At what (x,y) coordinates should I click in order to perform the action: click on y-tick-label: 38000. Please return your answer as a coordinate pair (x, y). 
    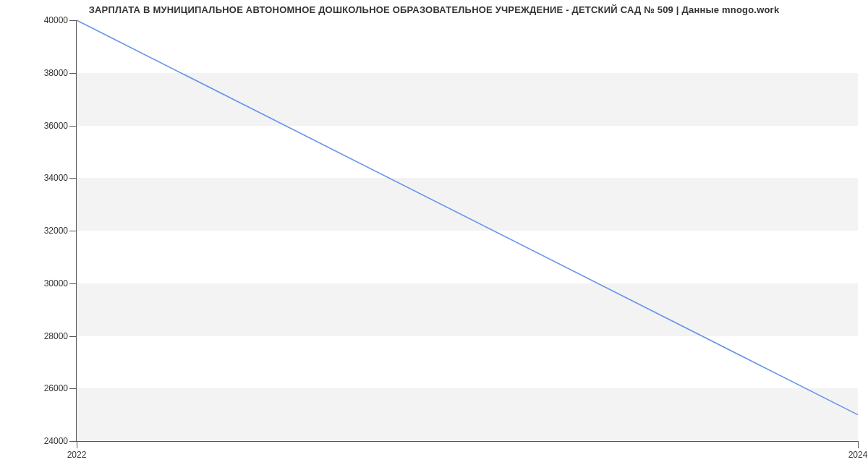
    Looking at the image, I should click on (56, 73).